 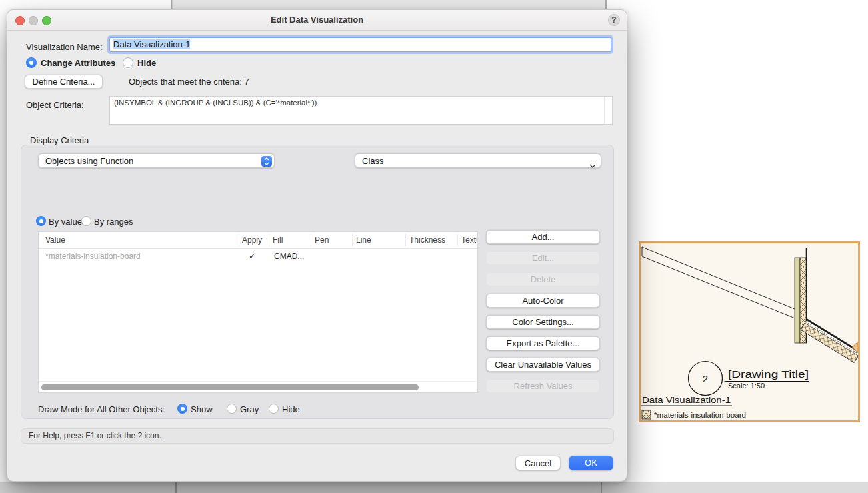 What do you see at coordinates (189, 81) in the screenshot?
I see `criteria-count-text: Objects that meet the criteria: 7` at bounding box center [189, 81].